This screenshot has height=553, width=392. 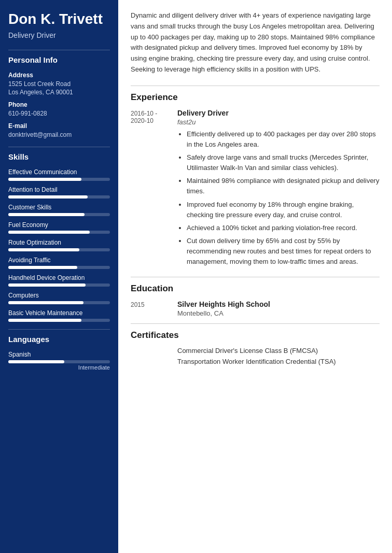 What do you see at coordinates (255, 97) in the screenshot?
I see `experience-heading: Experience` at bounding box center [255, 97].